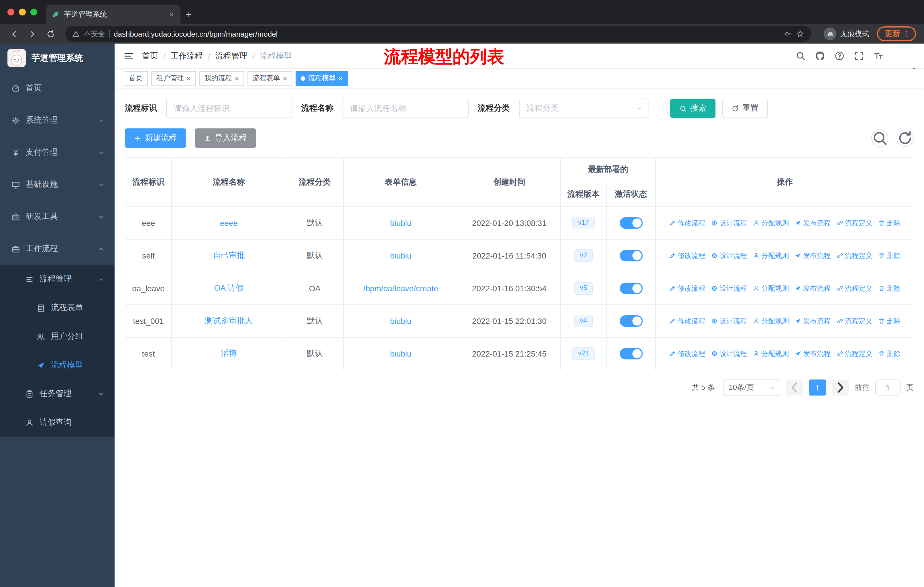  What do you see at coordinates (231, 56) in the screenshot?
I see `breadcrumb-item-process-management: 流程管理` at bounding box center [231, 56].